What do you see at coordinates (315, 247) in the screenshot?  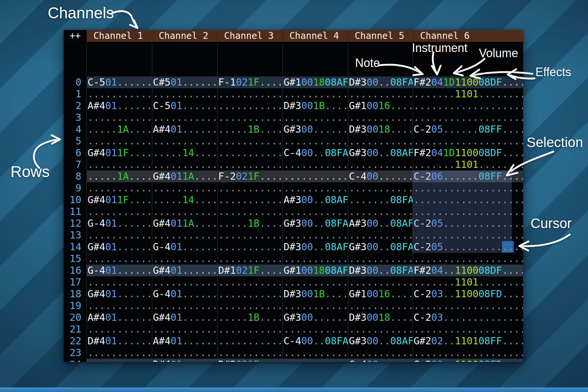 I see `pattern-cell-ch4-row14: D#300..08AF` at bounding box center [315, 247].